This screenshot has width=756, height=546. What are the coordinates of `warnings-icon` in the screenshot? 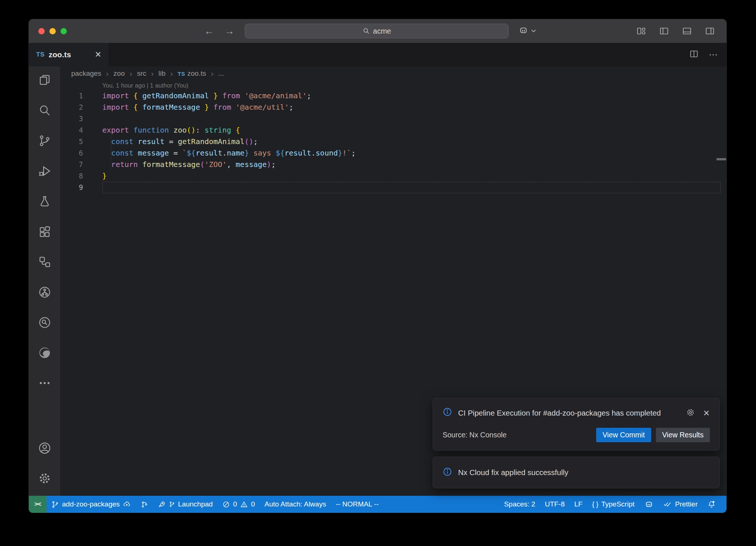 It's located at (244, 505).